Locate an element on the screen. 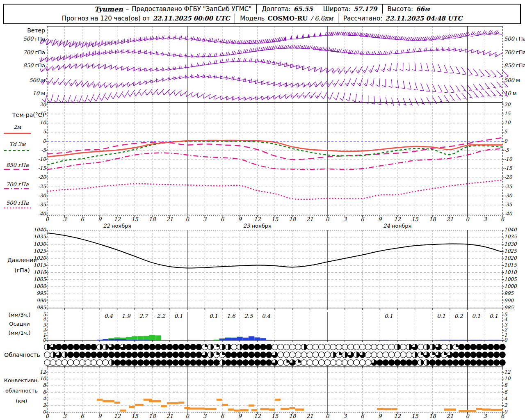  y-tick-right: -25 is located at coordinates (508, 187).